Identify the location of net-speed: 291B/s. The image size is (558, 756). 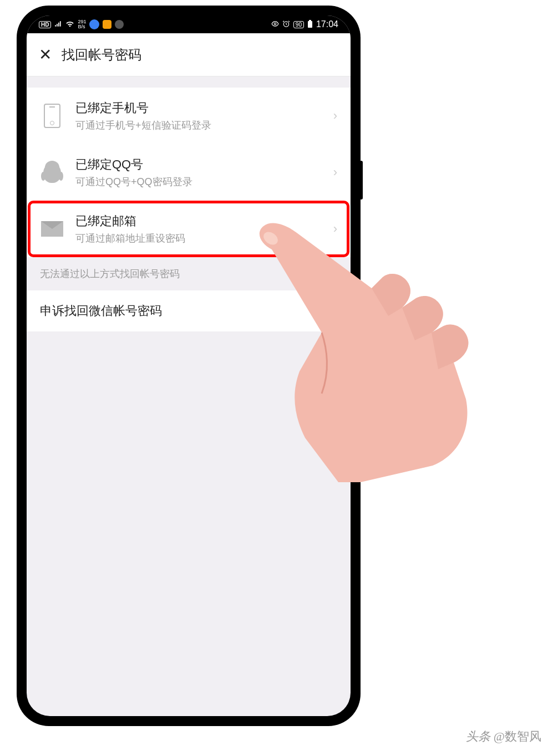
(82, 24).